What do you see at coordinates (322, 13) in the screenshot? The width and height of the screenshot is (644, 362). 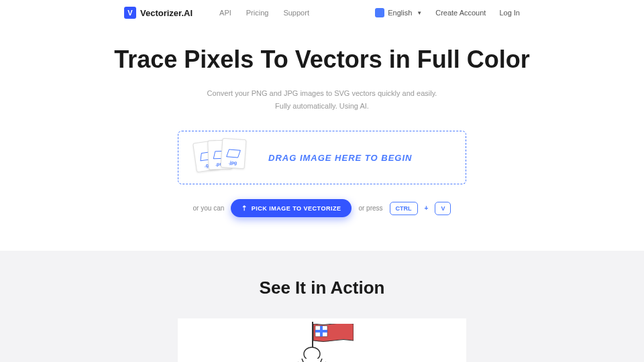 I see `header: V Vectorizer.AI API Pricing Support Engl…` at bounding box center [322, 13].